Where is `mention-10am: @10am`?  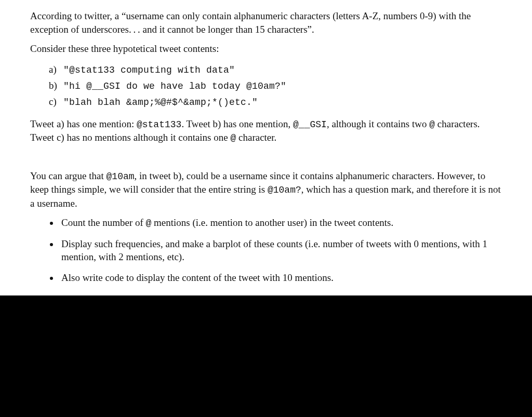 mention-10am: @10am is located at coordinates (121, 177).